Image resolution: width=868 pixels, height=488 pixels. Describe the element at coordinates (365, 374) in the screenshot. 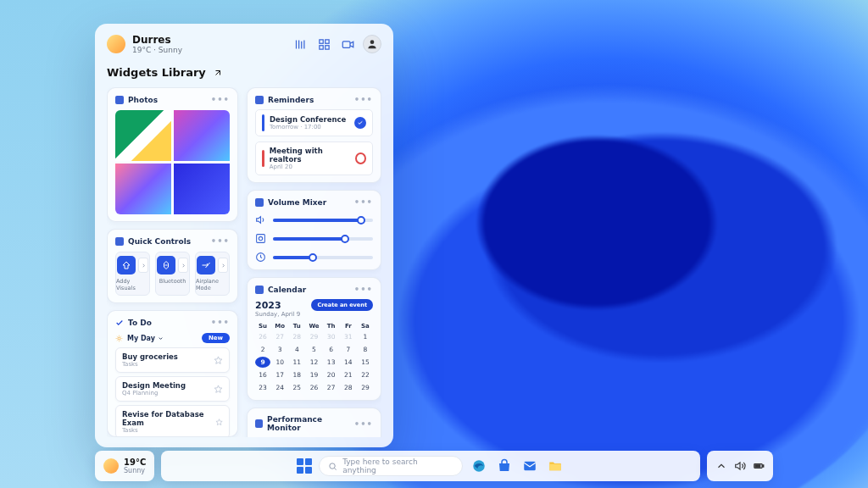

I see `calendar-day: 22` at that location.